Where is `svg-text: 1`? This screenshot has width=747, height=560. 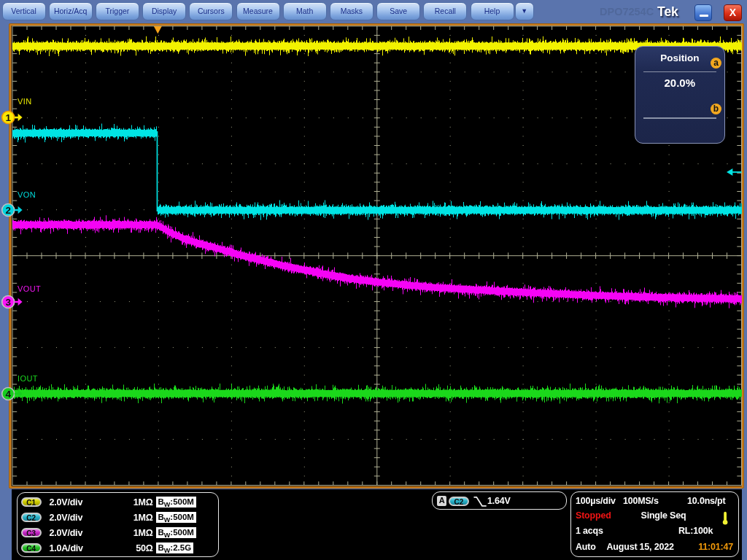 svg-text: 1 is located at coordinates (8, 118).